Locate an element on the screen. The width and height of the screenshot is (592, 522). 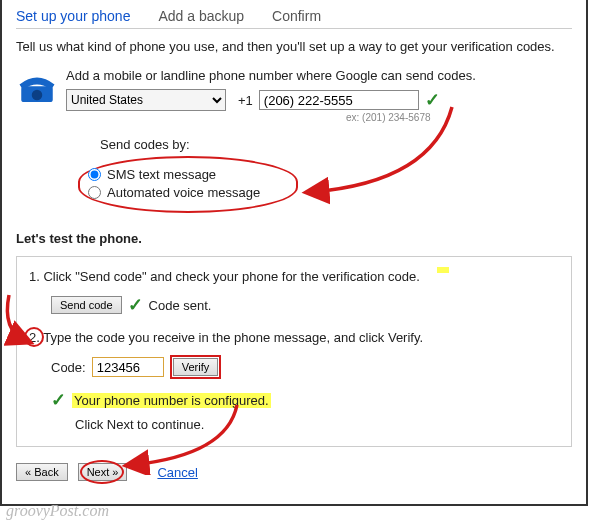
tab-setup-phone: Set up your phone is located at coordinates (73, 16).